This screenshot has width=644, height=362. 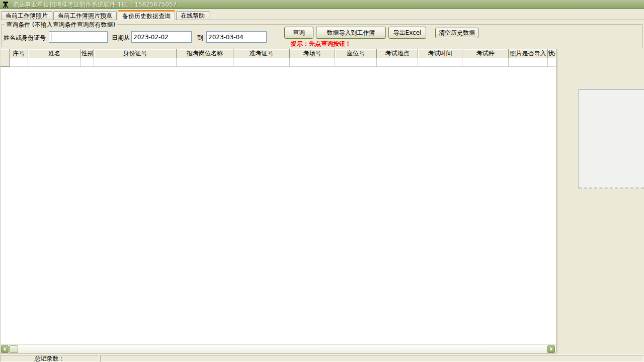 I want to click on name-or-id-input, so click(x=78, y=37).